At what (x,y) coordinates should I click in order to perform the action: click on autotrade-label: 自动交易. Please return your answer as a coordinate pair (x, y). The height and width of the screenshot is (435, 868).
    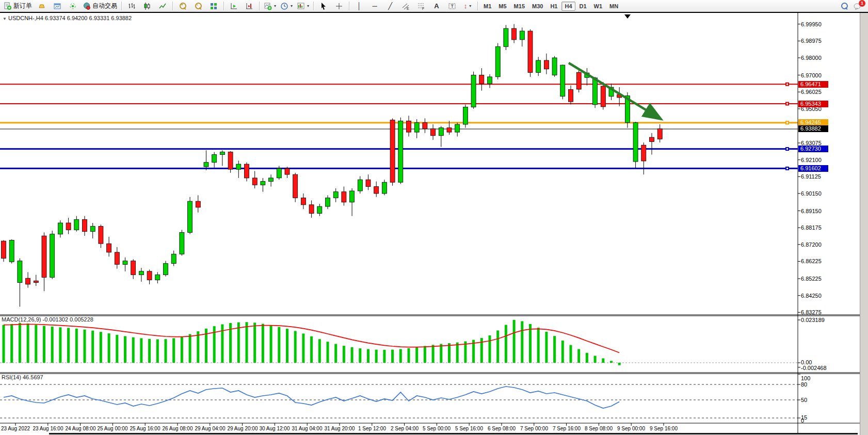
    Looking at the image, I should click on (105, 6).